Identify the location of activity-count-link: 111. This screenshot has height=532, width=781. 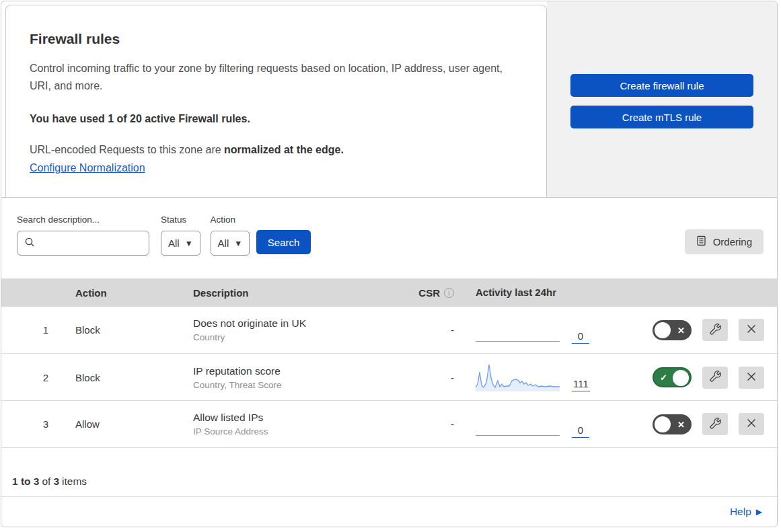
(581, 385).